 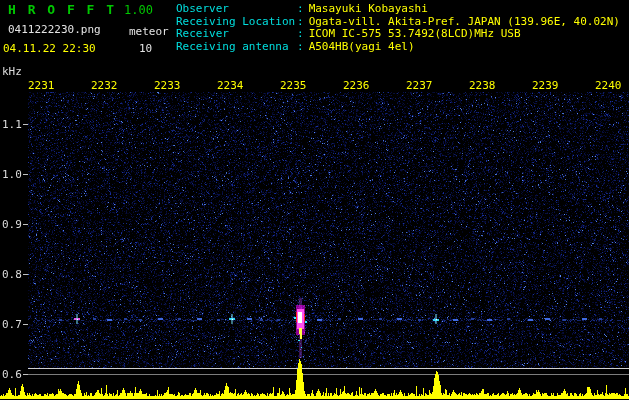 What do you see at coordinates (356, 86) in the screenshot?
I see `x-tick-label: 2236` at bounding box center [356, 86].